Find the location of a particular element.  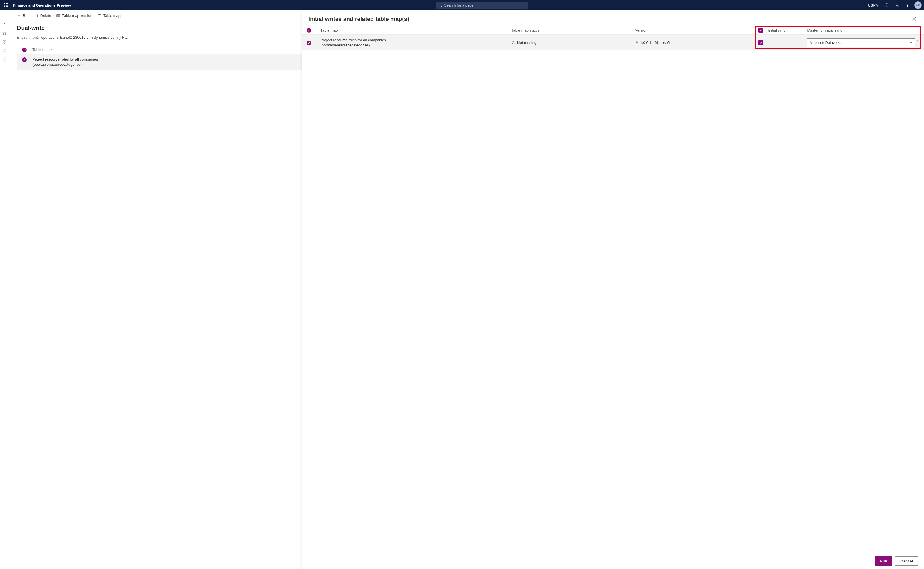

environment-label-row: Environment: operations-tsahal2-230619.c… is located at coordinates (73, 38).